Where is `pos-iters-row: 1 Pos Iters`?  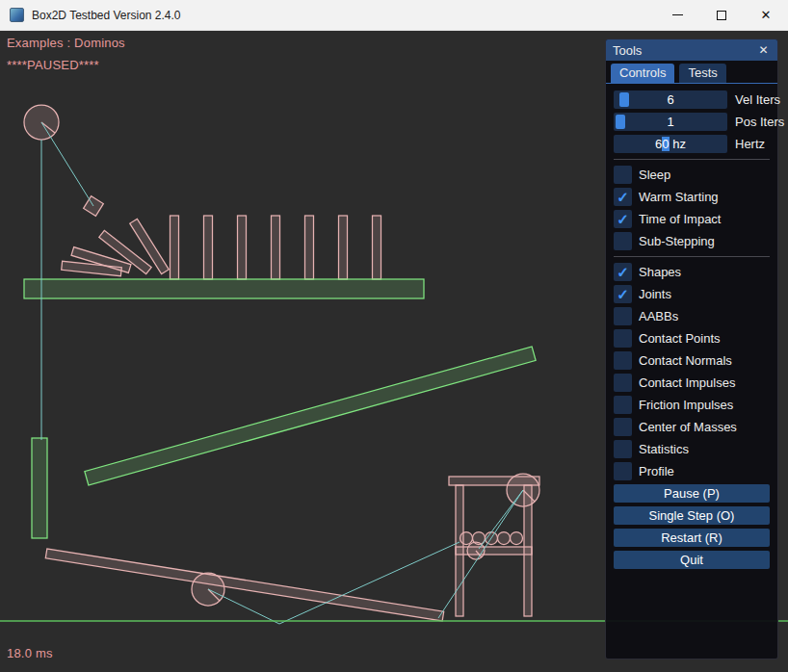 pos-iters-row: 1 Pos Iters is located at coordinates (692, 121).